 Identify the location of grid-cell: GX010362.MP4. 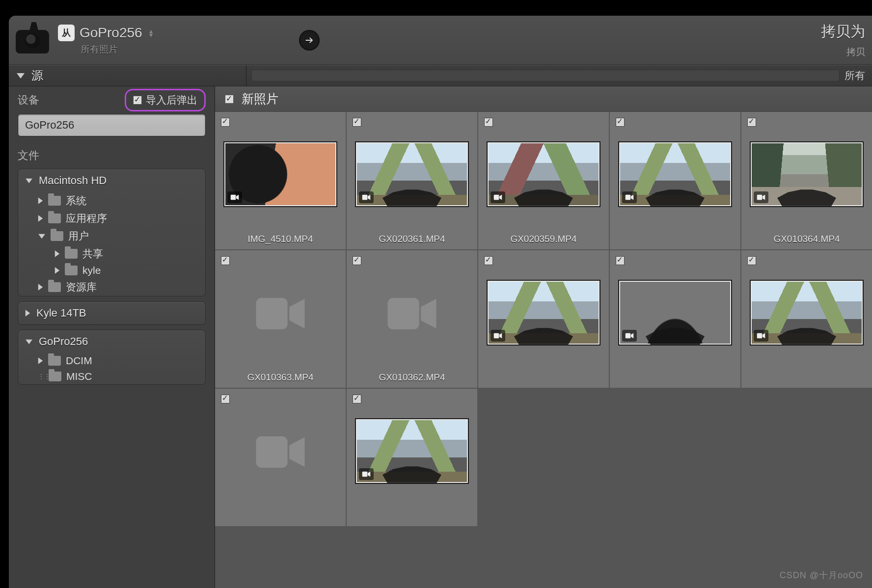
(412, 319).